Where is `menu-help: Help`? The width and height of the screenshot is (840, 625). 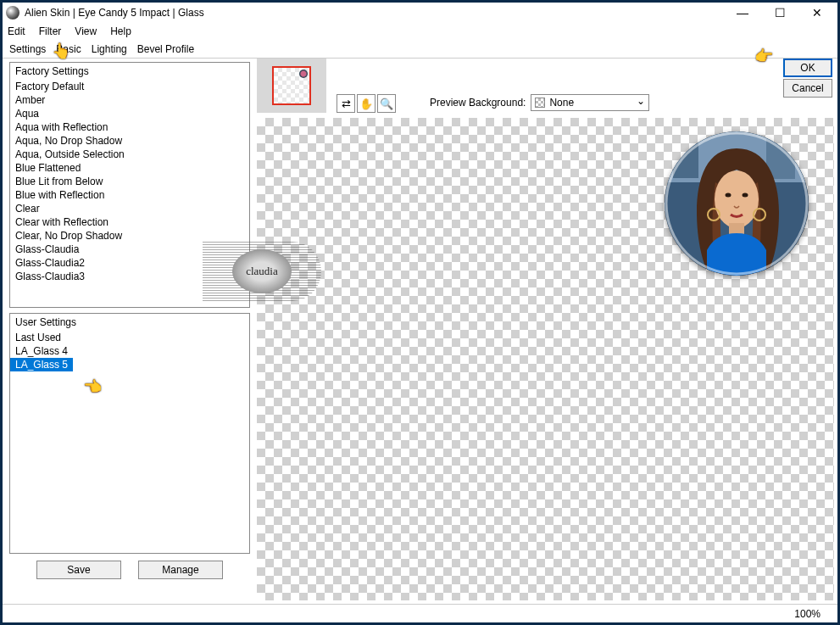
menu-help: Help is located at coordinates (120, 31).